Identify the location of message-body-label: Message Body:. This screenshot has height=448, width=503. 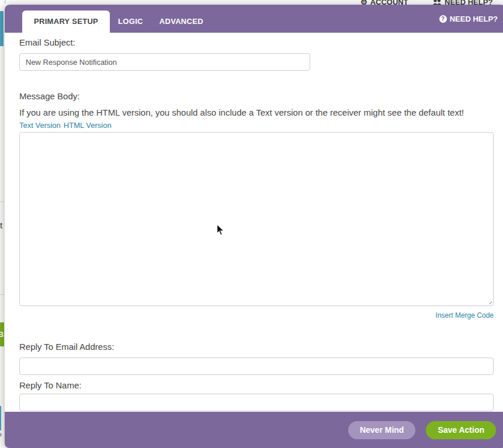
(256, 96).